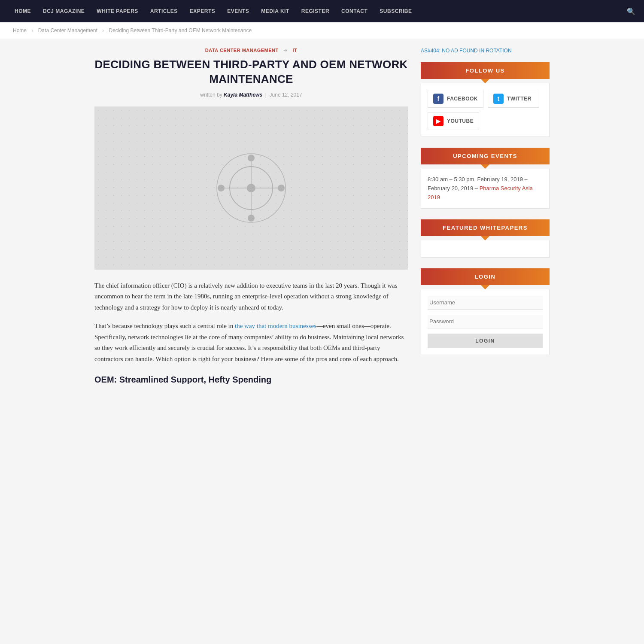 The height and width of the screenshot is (644, 644). What do you see at coordinates (251, 188) in the screenshot?
I see `network-svg` at bounding box center [251, 188].